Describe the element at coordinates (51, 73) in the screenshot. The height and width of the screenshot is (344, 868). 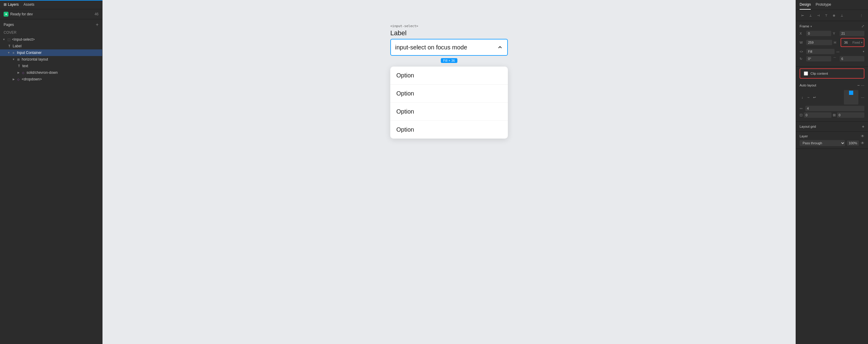
I see `layer-item-solid-chevron-down: ◇ solid/chevron-down` at that location.